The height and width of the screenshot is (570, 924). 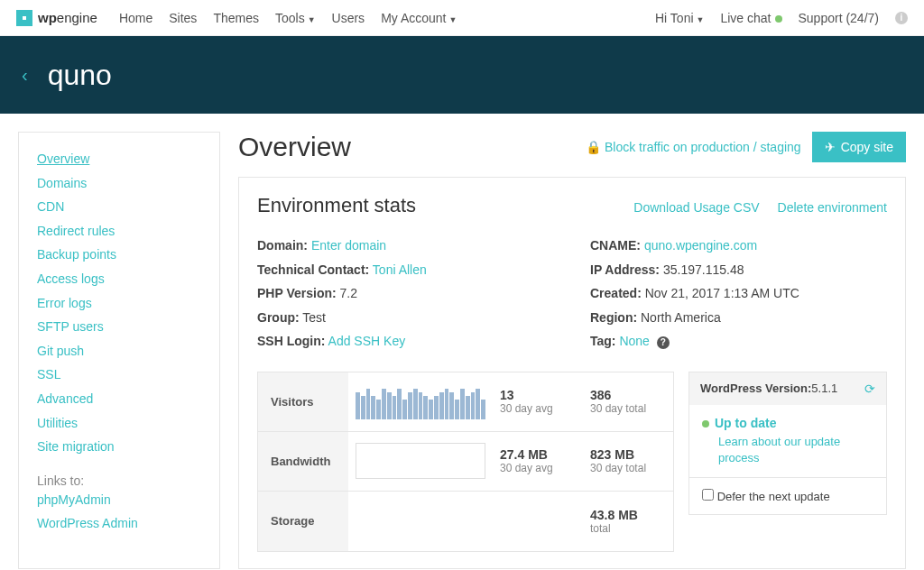 I want to click on wp-version-label: WordPress Version:, so click(x=756, y=388).